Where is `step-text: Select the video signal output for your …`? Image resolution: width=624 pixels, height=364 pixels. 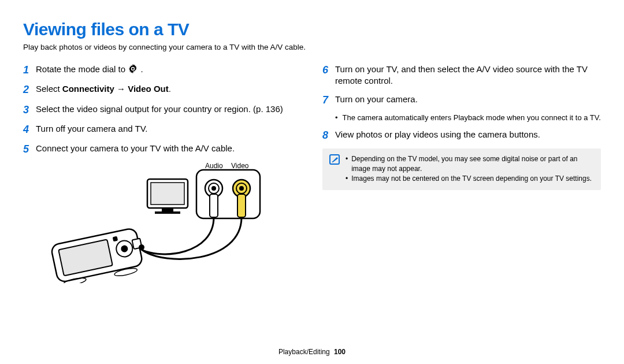 step-text: Select the video signal output for your … is located at coordinates (159, 109).